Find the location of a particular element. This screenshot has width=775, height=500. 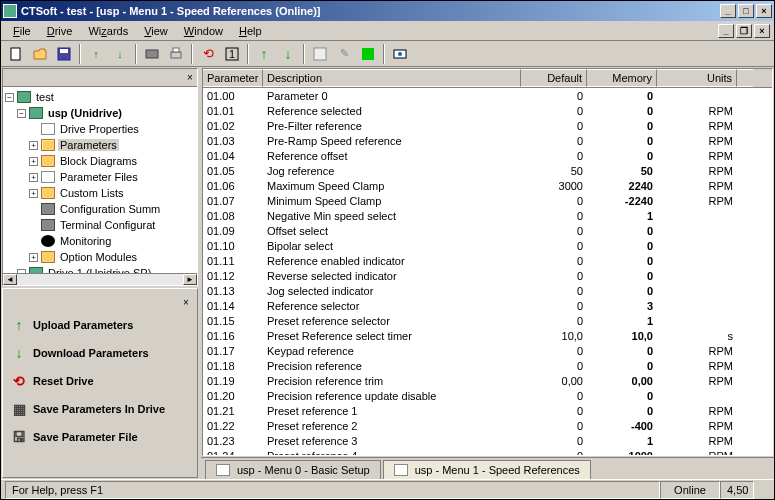

drive-tree: −test −usp (Unidrive) Drive Properties +… is located at coordinates (100, 180).